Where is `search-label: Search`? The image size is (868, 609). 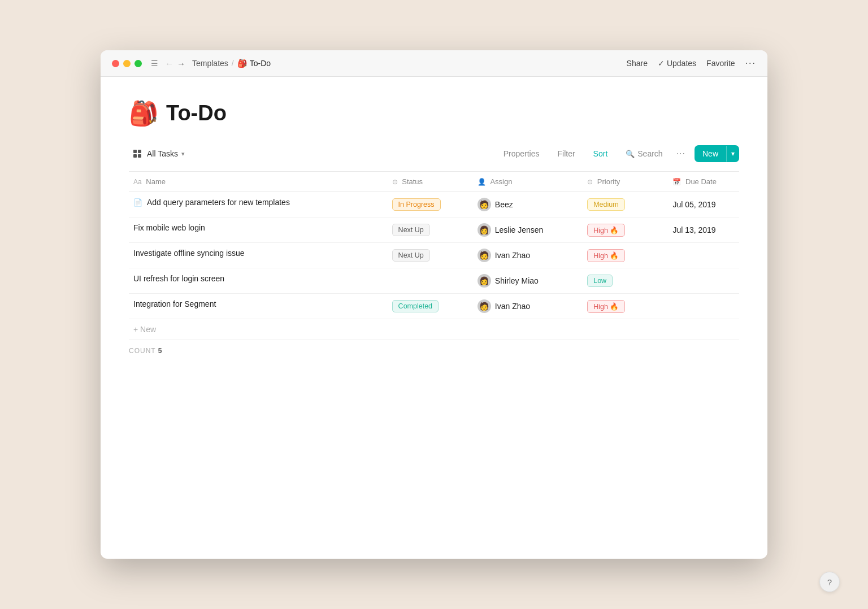 search-label: Search is located at coordinates (650, 154).